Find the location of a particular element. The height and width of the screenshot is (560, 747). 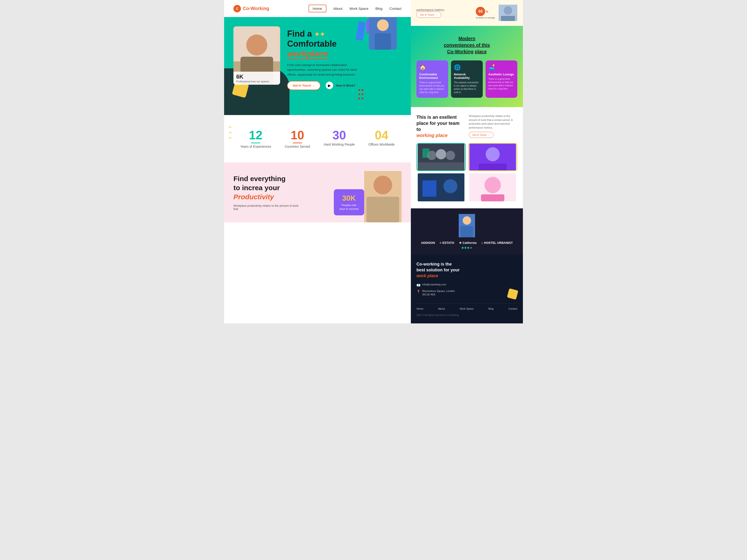

footer-nav-workspace: Work Space is located at coordinates (467, 309).